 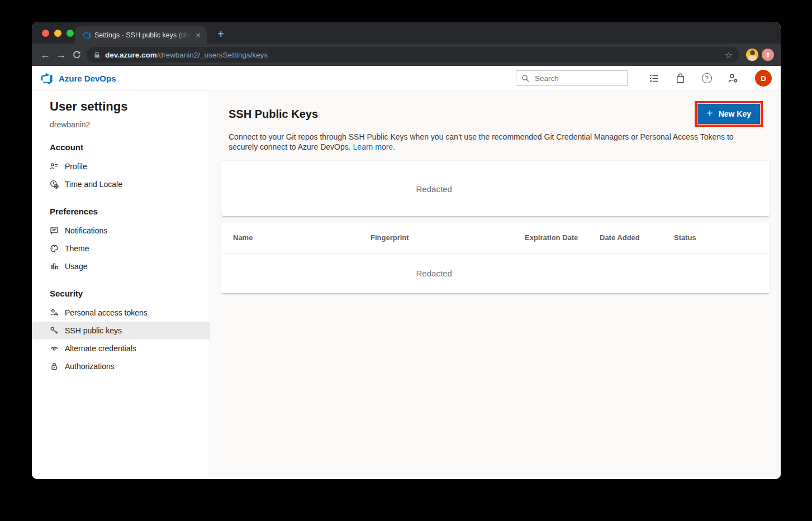 I want to click on task-list-icon, so click(x=654, y=78).